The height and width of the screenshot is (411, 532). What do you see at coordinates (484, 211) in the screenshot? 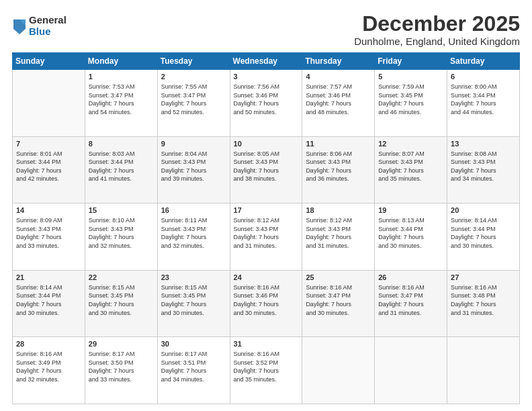
I see `day-number: 20` at bounding box center [484, 211].